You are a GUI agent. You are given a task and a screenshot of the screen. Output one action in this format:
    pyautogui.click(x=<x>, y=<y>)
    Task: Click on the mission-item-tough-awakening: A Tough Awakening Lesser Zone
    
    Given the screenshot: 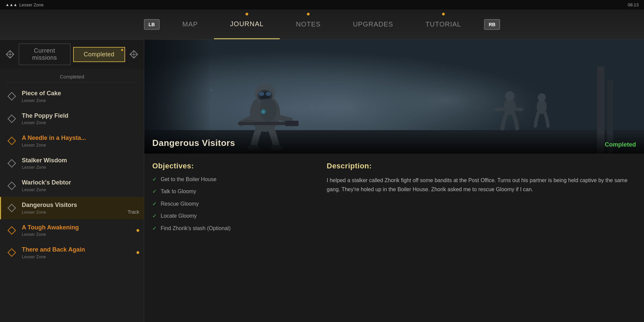 What is the action you would take?
    pyautogui.click(x=72, y=231)
    